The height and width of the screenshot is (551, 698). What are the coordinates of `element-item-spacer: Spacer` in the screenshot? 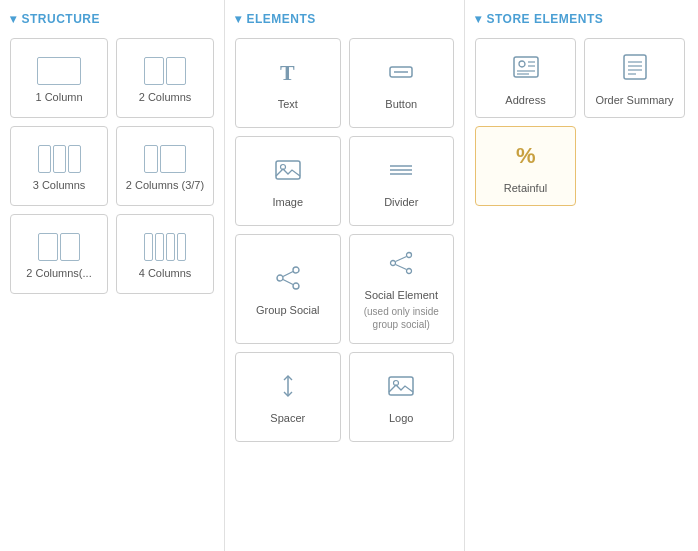 It's located at (288, 397).